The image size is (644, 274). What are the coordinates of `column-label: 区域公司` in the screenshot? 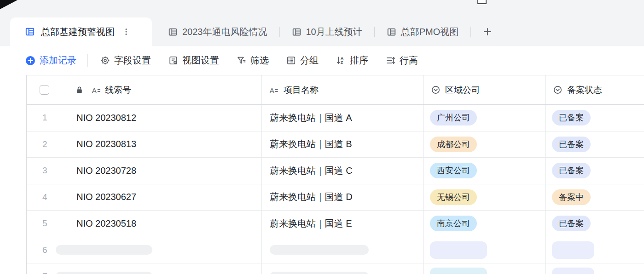 It's located at (463, 90).